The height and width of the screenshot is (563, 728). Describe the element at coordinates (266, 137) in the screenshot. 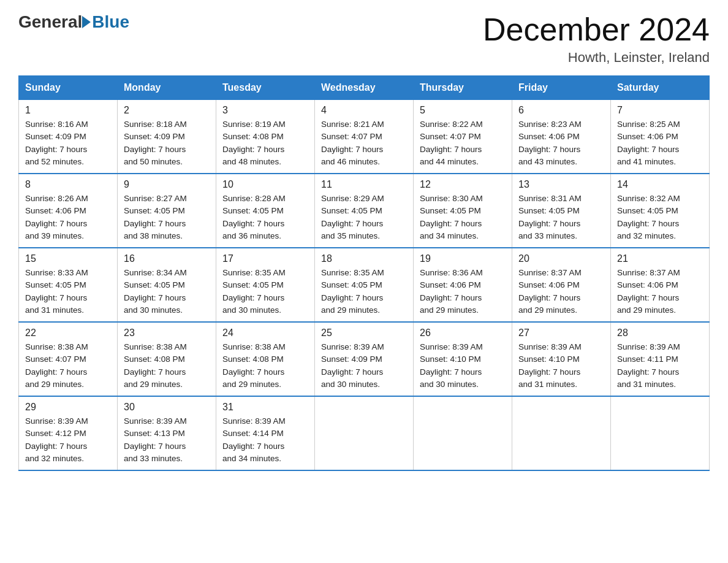

I see `table-row: 3 Sunrise: 8:19 AM Sunset: 4:08 PM Dayli…` at that location.